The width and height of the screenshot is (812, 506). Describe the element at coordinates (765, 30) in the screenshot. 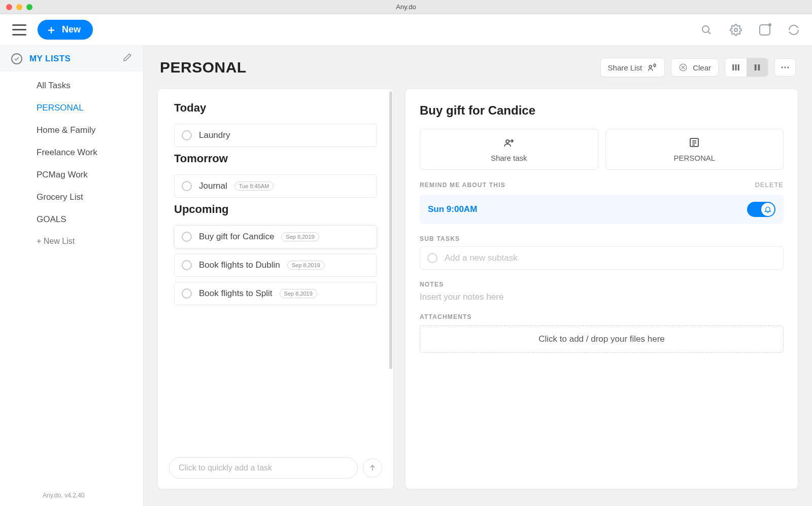

I see `notifications-icon` at that location.